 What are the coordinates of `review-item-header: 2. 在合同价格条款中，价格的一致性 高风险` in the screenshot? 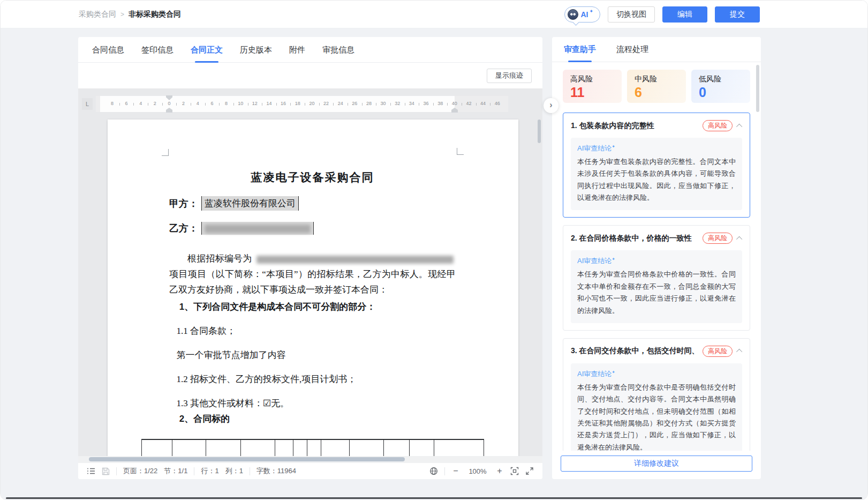 It's located at (656, 238).